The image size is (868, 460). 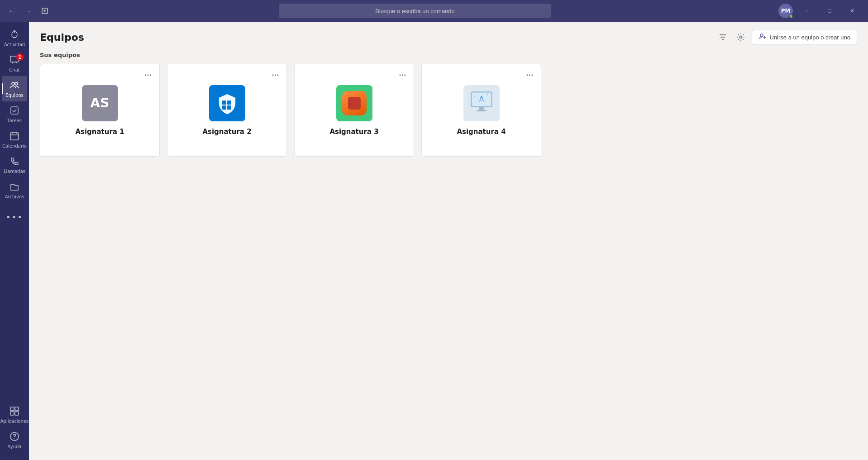 I want to click on sidebar-item-label: Tareas, so click(x=14, y=120).